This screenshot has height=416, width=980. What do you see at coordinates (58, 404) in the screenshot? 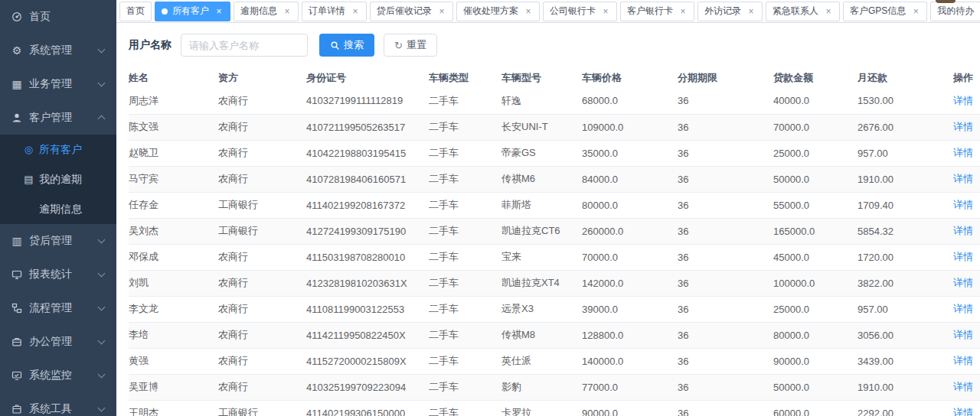
I see `sidebar-item-9: 系统工具` at bounding box center [58, 404].